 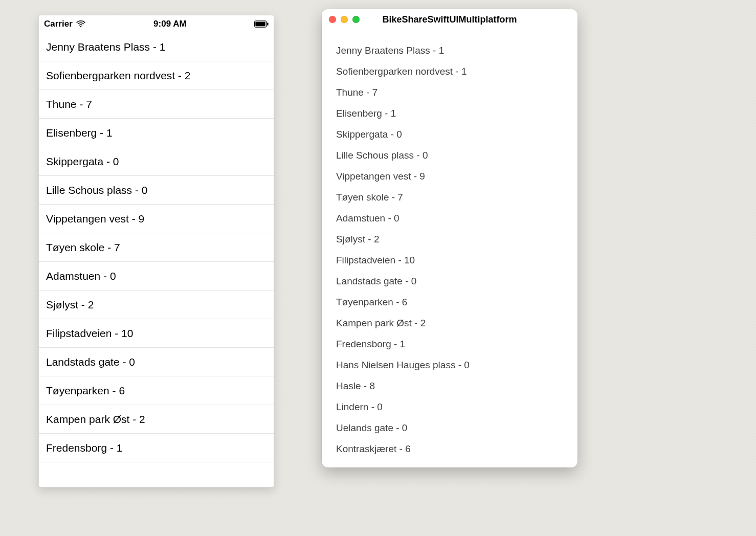 What do you see at coordinates (119, 76) in the screenshot?
I see `station-label: Sofienbergparken nordvest - 2` at bounding box center [119, 76].